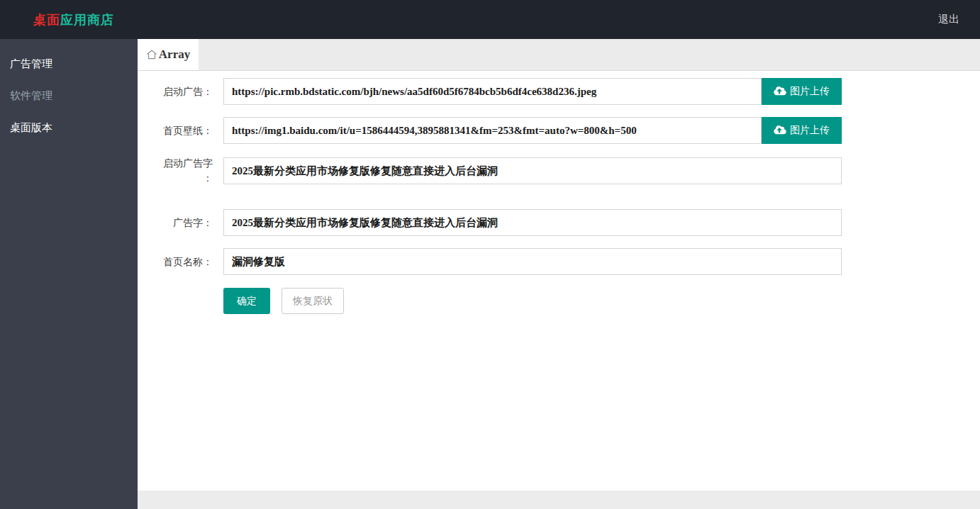 This screenshot has width=980, height=509. What do you see at coordinates (559, 91) in the screenshot?
I see `form-row-start-ad: 启动广告： 图片上传` at bounding box center [559, 91].